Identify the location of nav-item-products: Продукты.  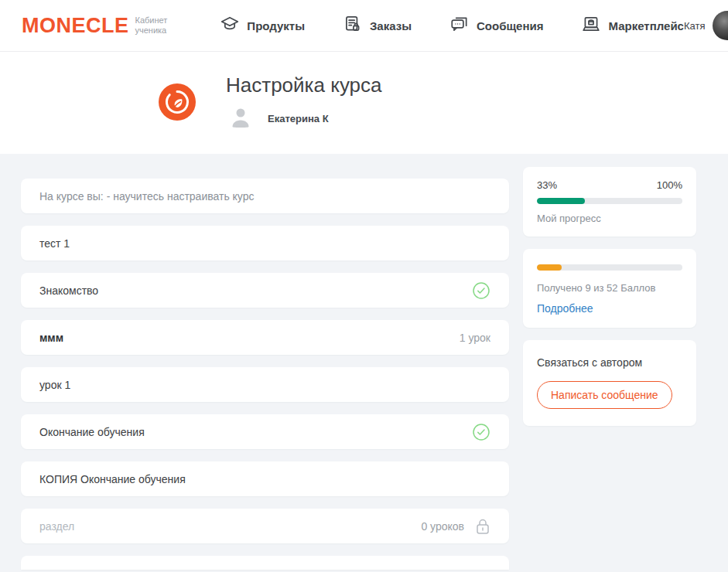
(262, 26).